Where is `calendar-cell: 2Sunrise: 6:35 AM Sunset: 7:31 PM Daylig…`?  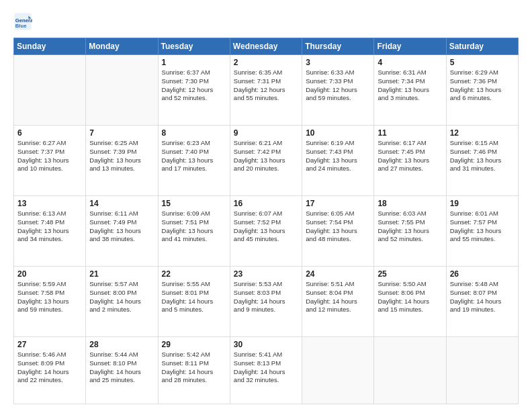
calendar-cell: 2Sunrise: 6:35 AM Sunset: 7:31 PM Daylig… is located at coordinates (266, 90).